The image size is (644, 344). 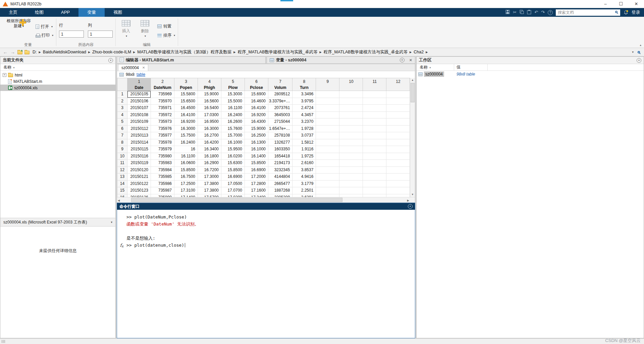 What do you see at coordinates (139, 101) in the screenshot?
I see `table-cell: 20150106` at bounding box center [139, 101].